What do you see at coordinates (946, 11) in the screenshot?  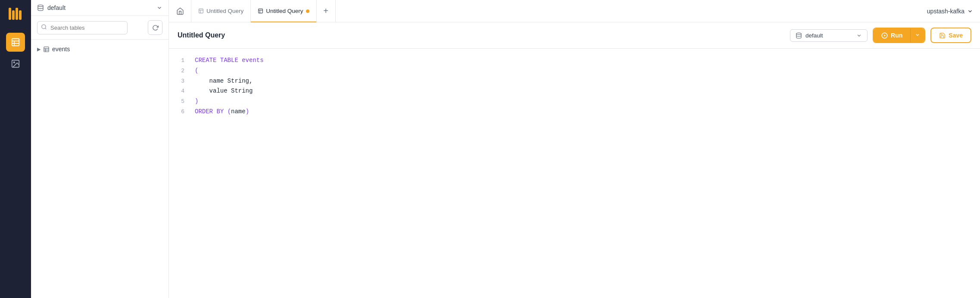 I see `workspace-label: upstash-kafka` at bounding box center [946, 11].